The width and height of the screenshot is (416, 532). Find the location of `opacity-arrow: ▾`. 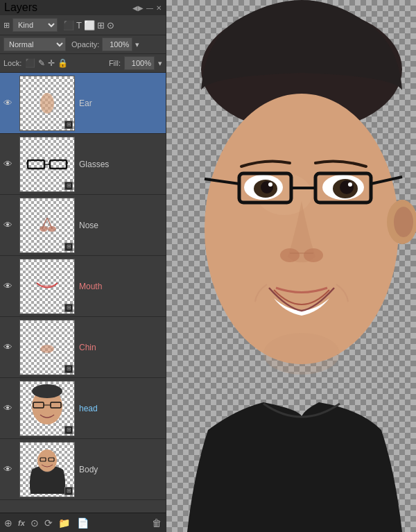

opacity-arrow: ▾ is located at coordinates (137, 44).